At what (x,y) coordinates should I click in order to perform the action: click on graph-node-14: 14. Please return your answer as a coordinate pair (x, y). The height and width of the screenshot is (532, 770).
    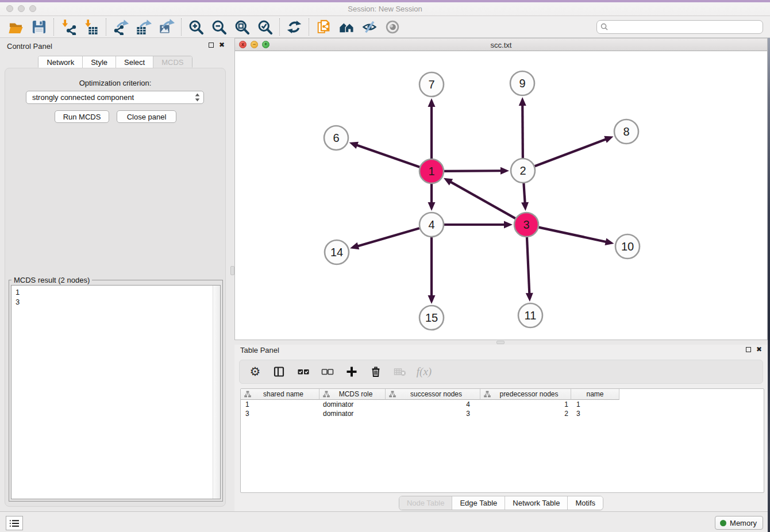
    Looking at the image, I should click on (337, 252).